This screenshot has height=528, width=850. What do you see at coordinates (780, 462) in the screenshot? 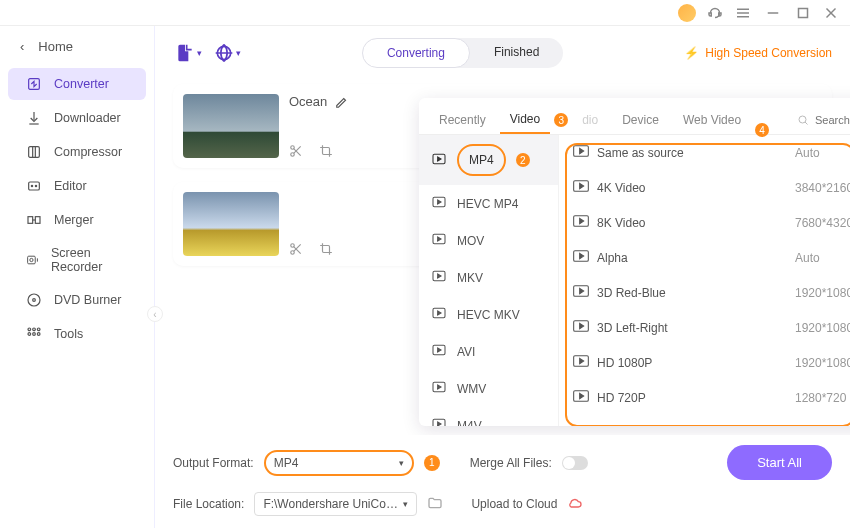
I see `start-all-button: Start All` at bounding box center [780, 462].